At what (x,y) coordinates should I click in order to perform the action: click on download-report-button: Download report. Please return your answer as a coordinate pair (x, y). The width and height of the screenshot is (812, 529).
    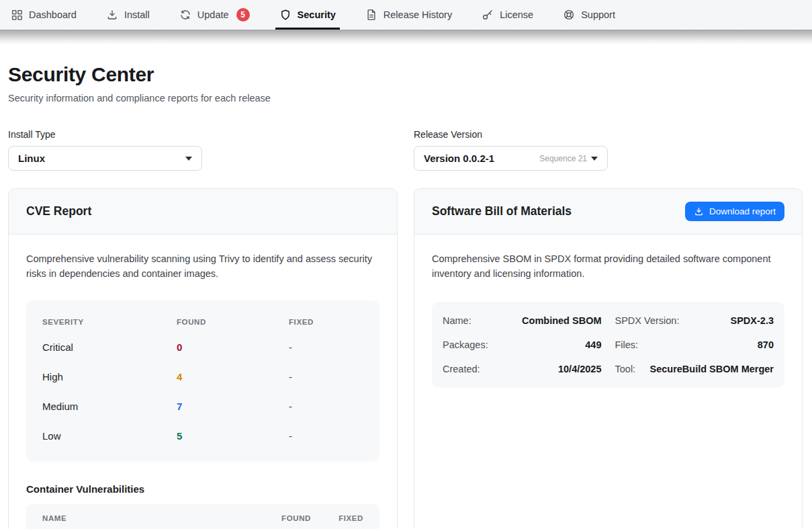
    Looking at the image, I should click on (735, 211).